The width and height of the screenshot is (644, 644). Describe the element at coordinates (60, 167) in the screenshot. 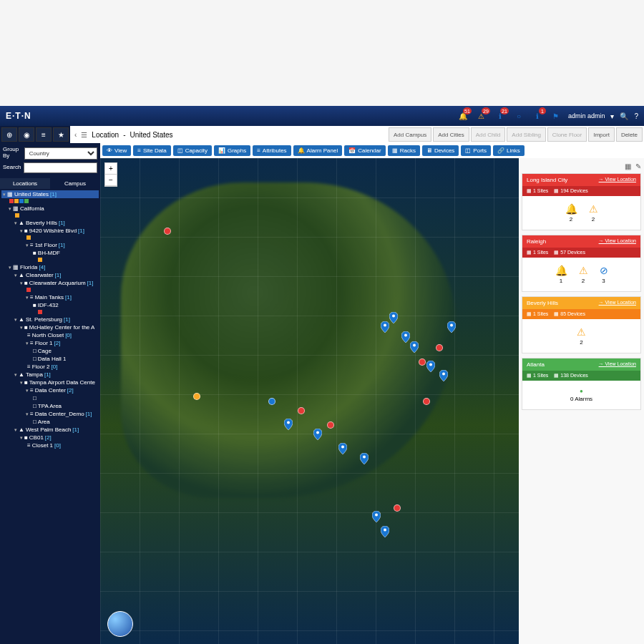

I see `search-input` at that location.